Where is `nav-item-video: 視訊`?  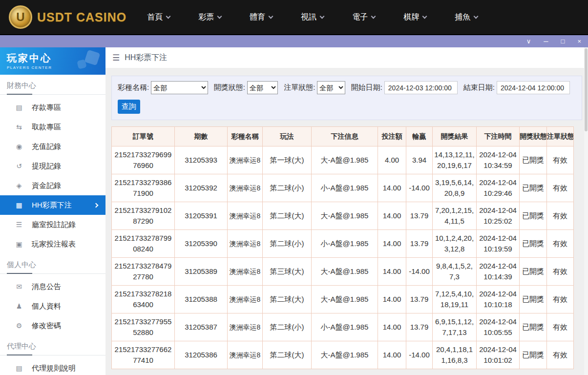 nav-item-video: 視訊 is located at coordinates (313, 18).